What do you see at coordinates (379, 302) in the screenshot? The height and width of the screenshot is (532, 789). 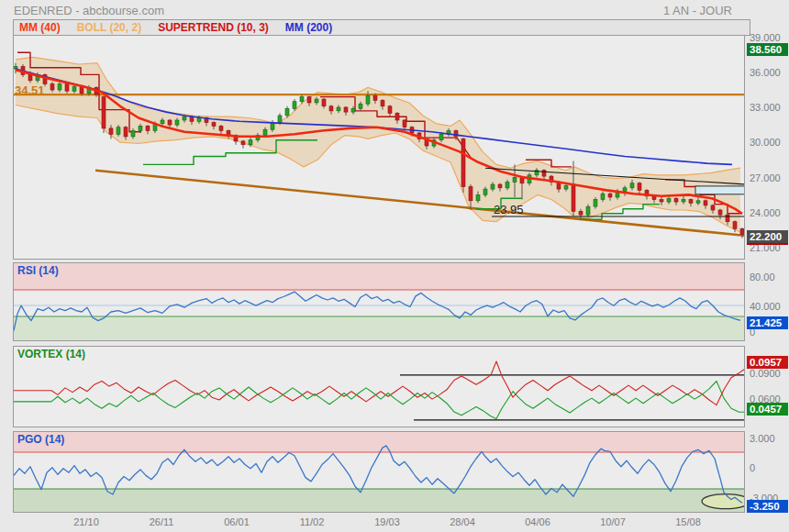 I see `rsi-panel` at bounding box center [379, 302].